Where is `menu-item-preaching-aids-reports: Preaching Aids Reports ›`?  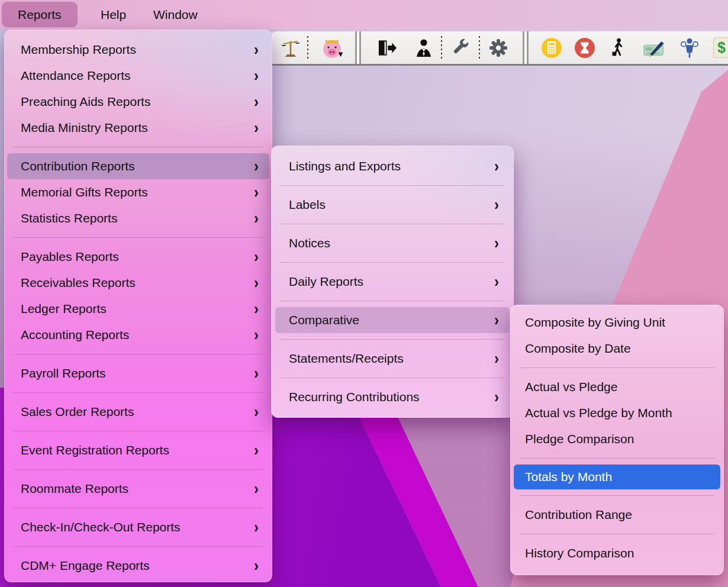 menu-item-preaching-aids-reports: Preaching Aids Reports › is located at coordinates (138, 102).